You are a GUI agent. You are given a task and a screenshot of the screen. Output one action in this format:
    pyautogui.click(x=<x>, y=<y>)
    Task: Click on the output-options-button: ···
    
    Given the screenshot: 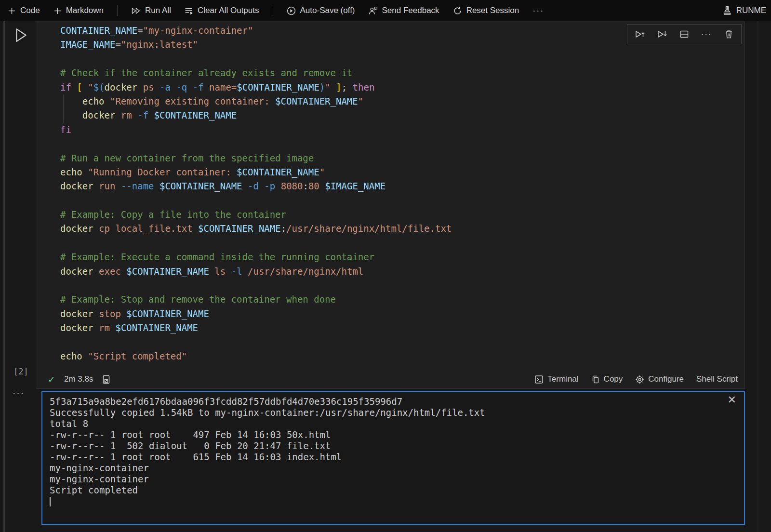 What is the action you would take?
    pyautogui.click(x=18, y=393)
    